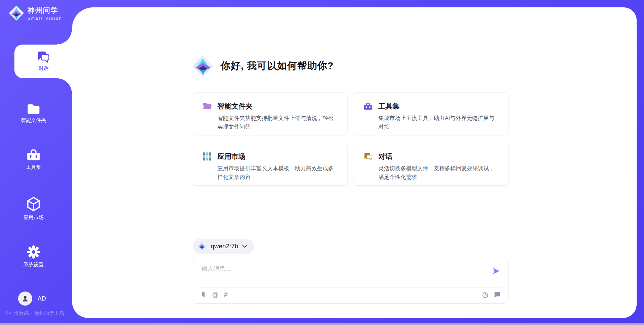  What do you see at coordinates (44, 61) in the screenshot?
I see `sidebar-item-chat: 对话` at bounding box center [44, 61].